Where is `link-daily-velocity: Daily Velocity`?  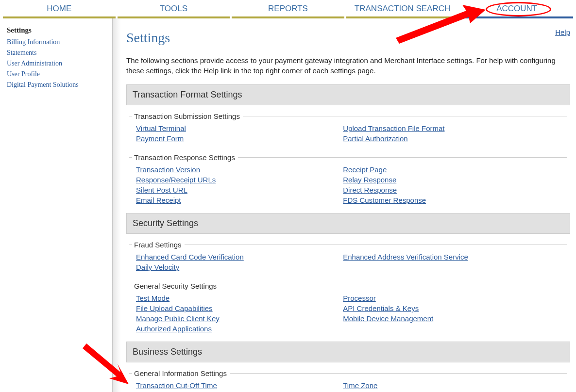
link-daily-velocity: Daily Velocity is located at coordinates (239, 267).